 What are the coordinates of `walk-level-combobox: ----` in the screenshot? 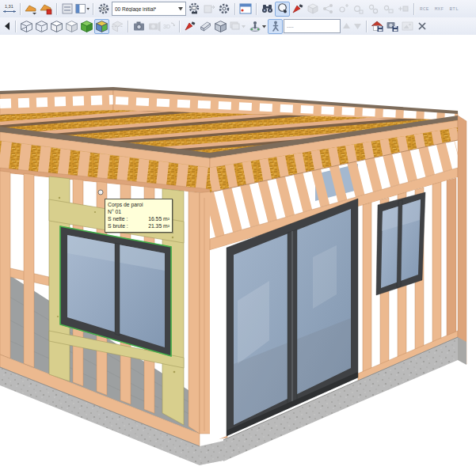 It's located at (312, 26).